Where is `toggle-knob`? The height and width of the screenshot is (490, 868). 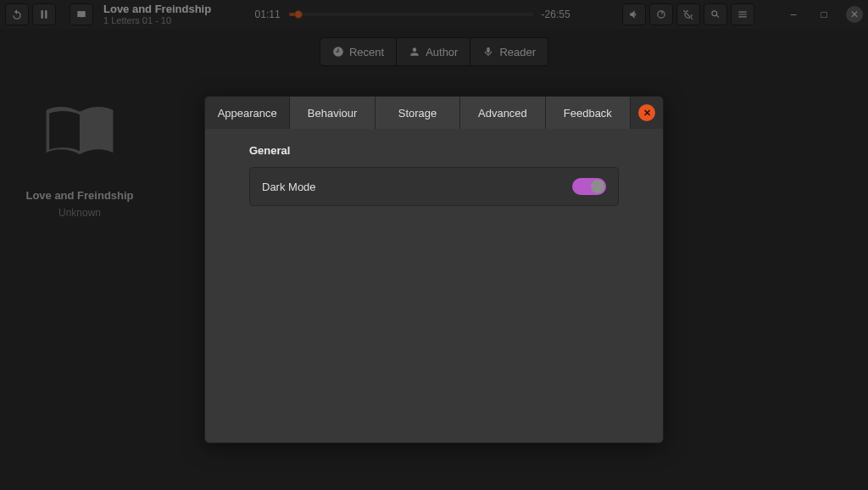
toggle-knob is located at coordinates (598, 187).